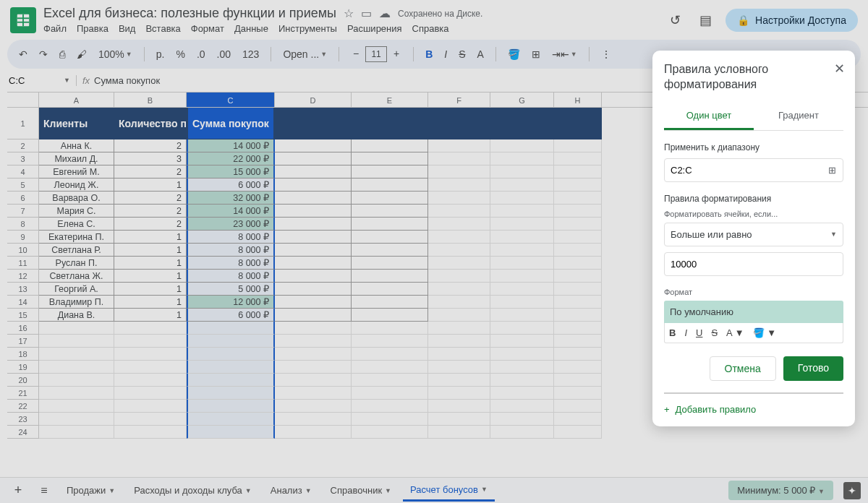 The height and width of the screenshot is (503, 868). I want to click on cell: Светлана Р., so click(77, 250).